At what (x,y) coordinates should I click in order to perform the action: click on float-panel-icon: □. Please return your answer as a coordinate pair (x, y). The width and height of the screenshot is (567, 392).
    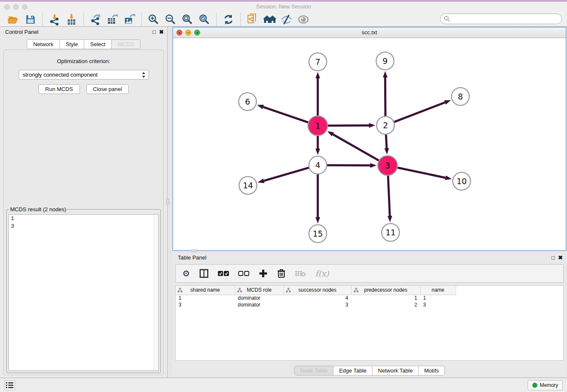
    Looking at the image, I should click on (154, 32).